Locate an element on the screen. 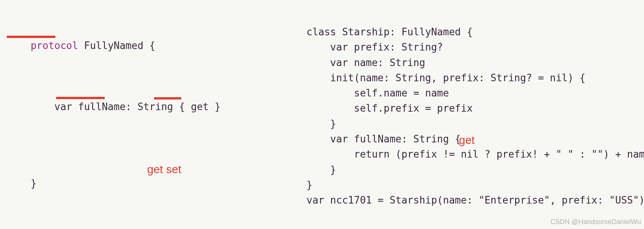 The height and width of the screenshot is (229, 644). code-text: var fullName: String { is located at coordinates (384, 139).